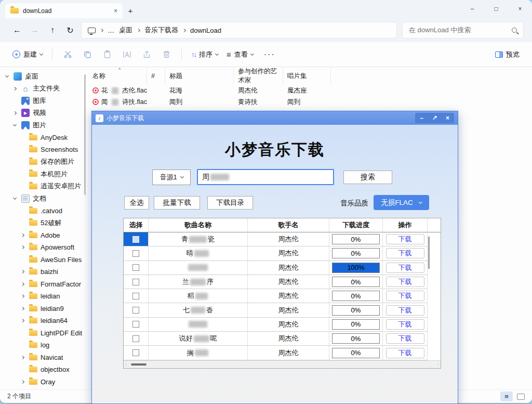 This screenshot has height=404, width=532. What do you see at coordinates (422, 118) in the screenshot?
I see `app-minimize-button: –` at bounding box center [422, 118].